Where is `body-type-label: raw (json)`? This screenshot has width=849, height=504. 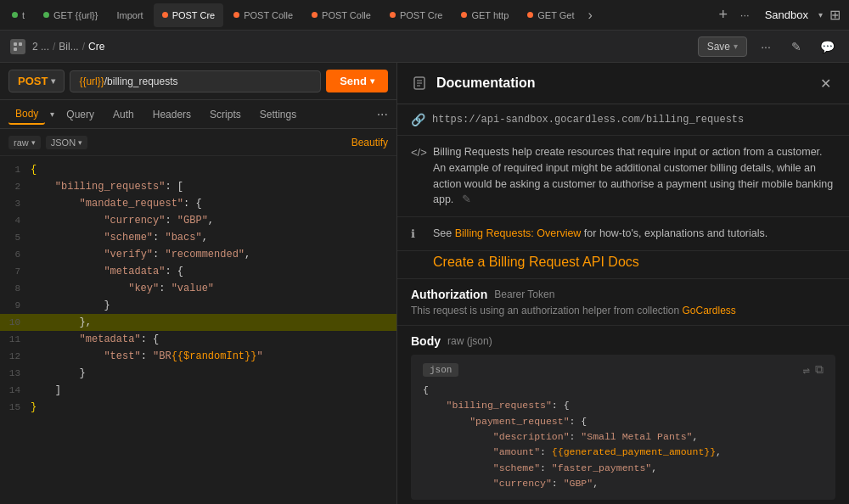
body-type-label: raw (json) is located at coordinates (470, 341).